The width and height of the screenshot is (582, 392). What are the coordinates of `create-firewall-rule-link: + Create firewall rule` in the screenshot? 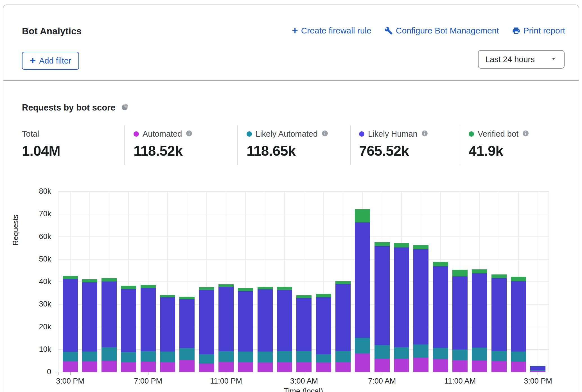 It's located at (332, 31).